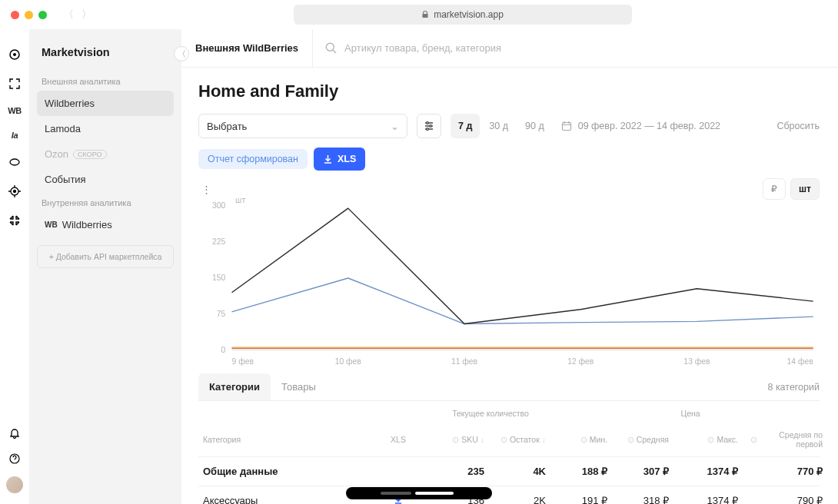 The image size is (838, 504). What do you see at coordinates (328, 160) in the screenshot?
I see `download-icon` at bounding box center [328, 160].